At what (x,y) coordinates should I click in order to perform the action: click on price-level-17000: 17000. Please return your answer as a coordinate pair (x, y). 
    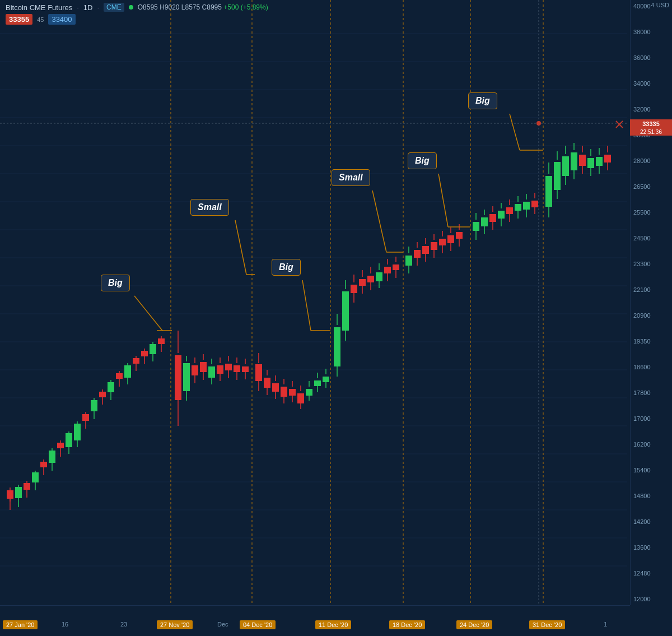
    Looking at the image, I should click on (651, 419).